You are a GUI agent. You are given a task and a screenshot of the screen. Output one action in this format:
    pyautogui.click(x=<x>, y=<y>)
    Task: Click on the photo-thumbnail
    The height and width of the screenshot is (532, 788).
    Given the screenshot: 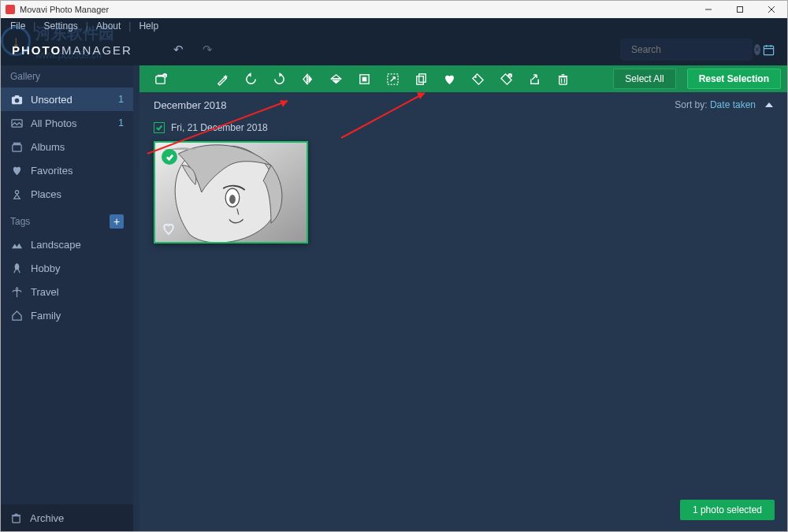 What is the action you would take?
    pyautogui.click(x=231, y=192)
    